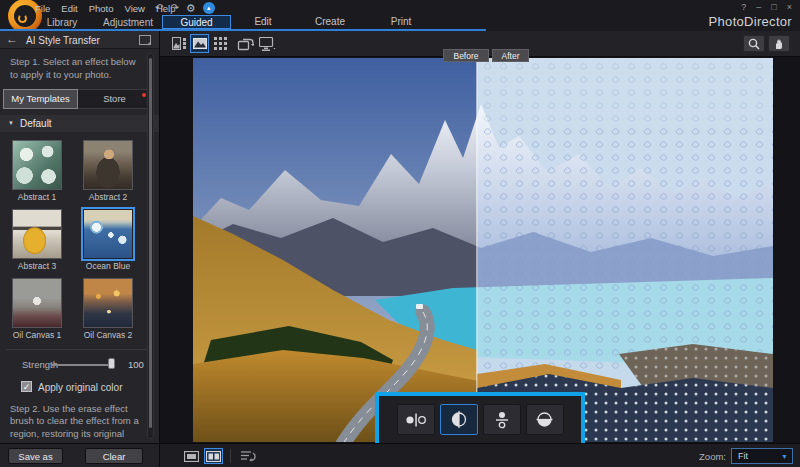 Image resolution: width=800 pixels, height=467 pixels. Describe the element at coordinates (80, 40) in the screenshot. I see `panel-header: ← AI Style Transfer` at that location.